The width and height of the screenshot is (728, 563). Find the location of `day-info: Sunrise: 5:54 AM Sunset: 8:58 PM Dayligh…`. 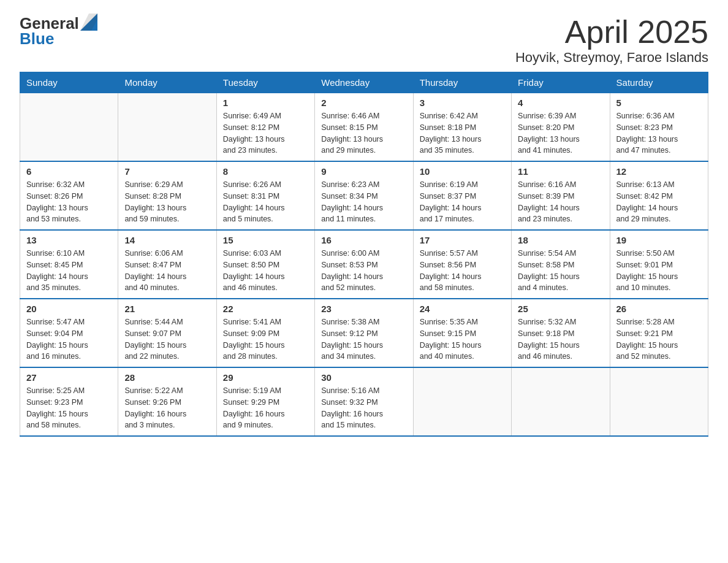

day-info: Sunrise: 5:54 AM Sunset: 8:58 PM Dayligh… is located at coordinates (560, 271).